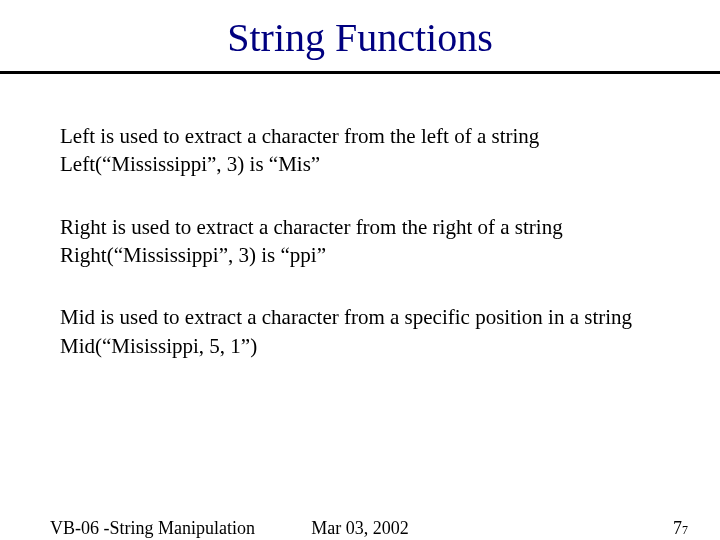 This screenshot has height=540, width=720. I want to click on block-right: Right is used to extract a character fro…, so click(360, 242).